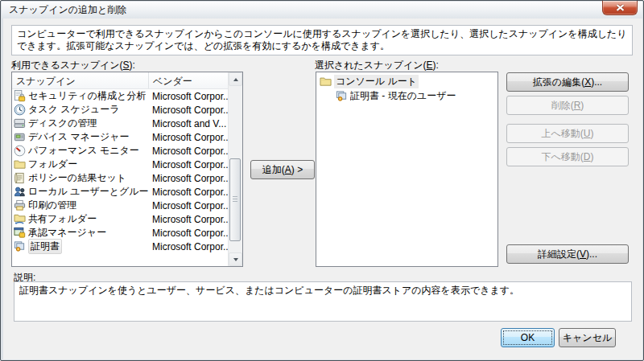 The width and height of the screenshot is (644, 361). Describe the element at coordinates (568, 133) in the screenshot. I see `move-up-button: 上へ移動(U)` at that location.